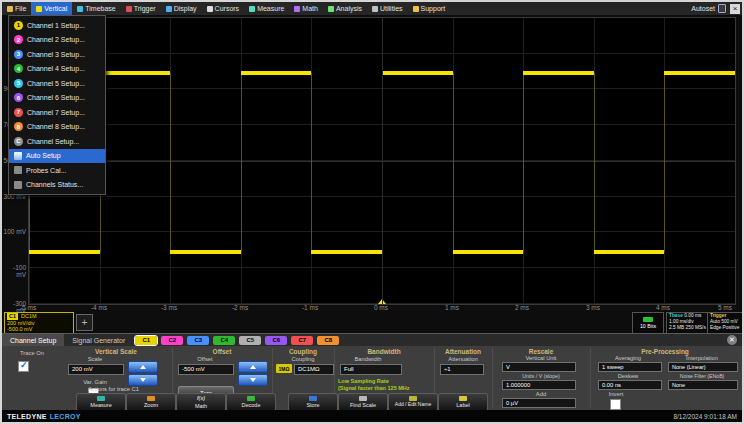 The height and width of the screenshot is (424, 744). Describe the element at coordinates (331, 9) in the screenshot. I see `analysis-icon` at that location.